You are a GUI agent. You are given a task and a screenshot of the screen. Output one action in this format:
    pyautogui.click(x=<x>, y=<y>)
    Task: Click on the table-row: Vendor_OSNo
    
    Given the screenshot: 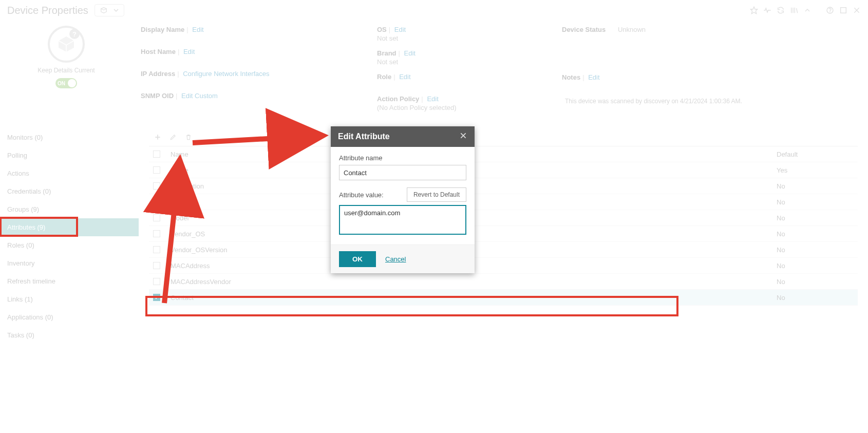 What is the action you would take?
    pyautogui.click(x=503, y=234)
    